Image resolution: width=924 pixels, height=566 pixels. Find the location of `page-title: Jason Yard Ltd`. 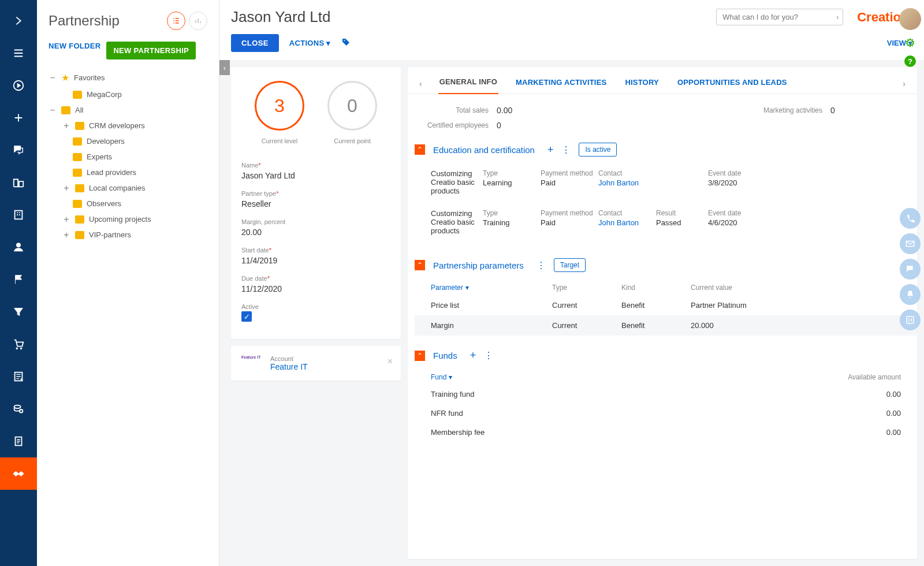

page-title: Jason Yard Ltd is located at coordinates (281, 17).